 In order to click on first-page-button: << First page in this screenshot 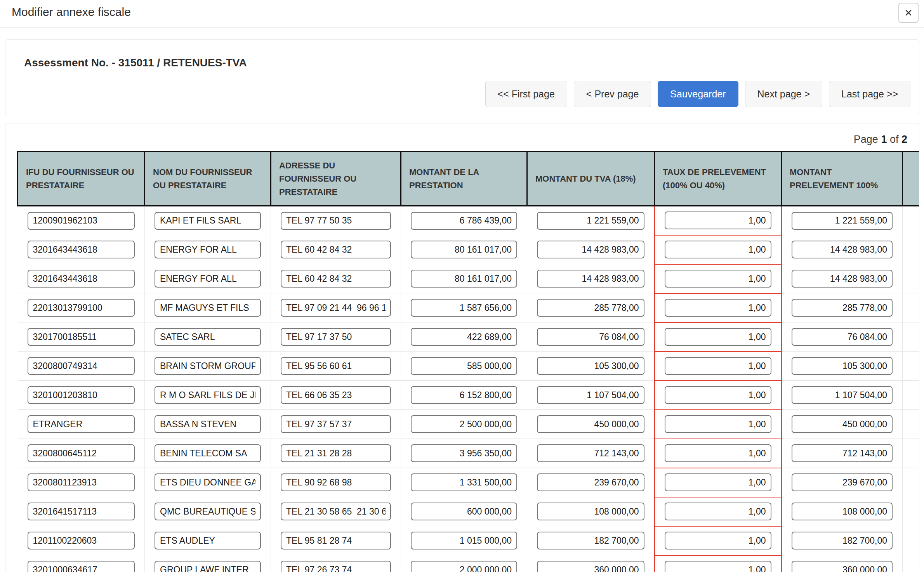, I will do `click(526, 94)`.